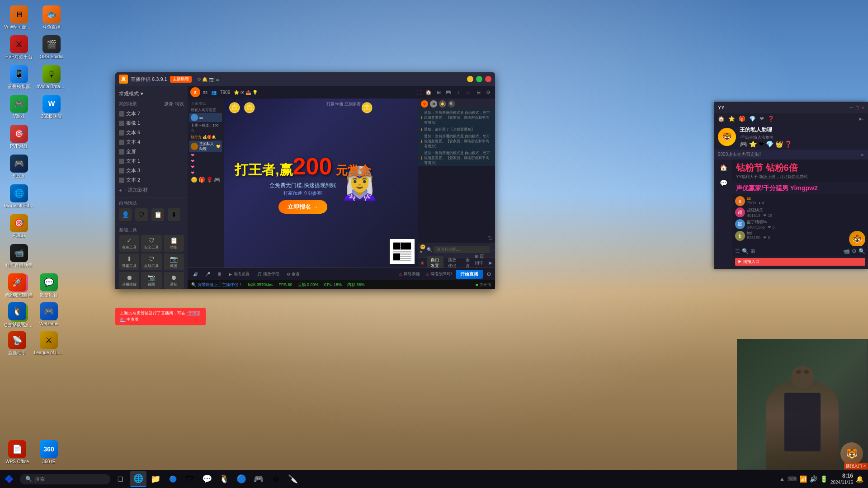 The height and width of the screenshot is (488, 868). I want to click on auto-play-icon-2: 🛡, so click(142, 215).